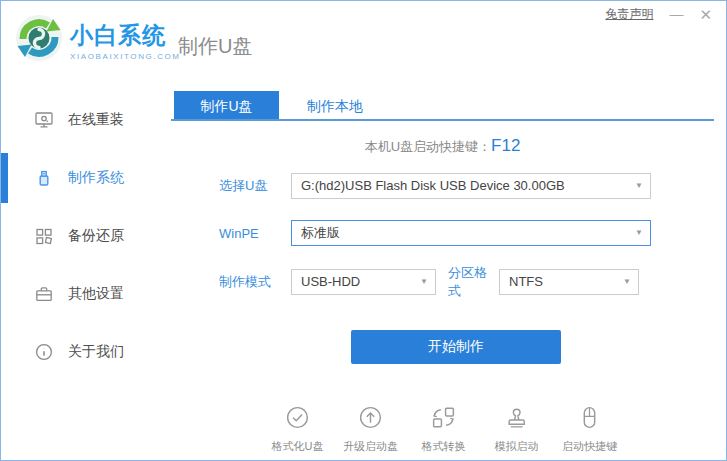  What do you see at coordinates (86, 294) in the screenshot?
I see `sidebar-item-other-settings: 其他设置` at bounding box center [86, 294].